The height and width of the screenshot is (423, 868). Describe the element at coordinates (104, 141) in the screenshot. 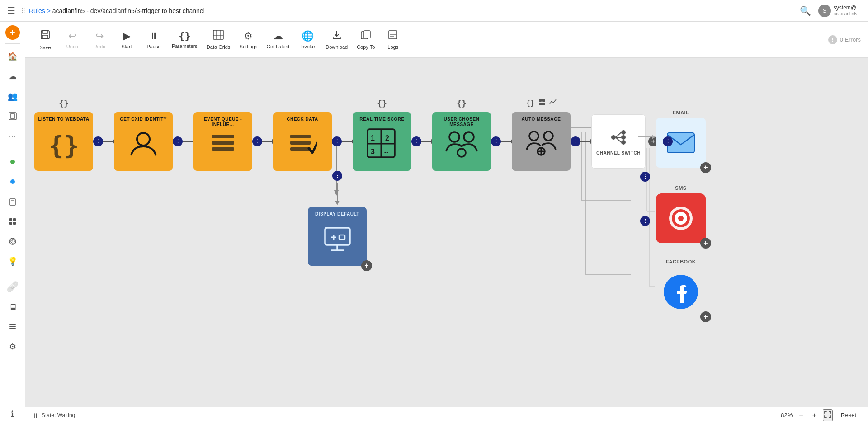

I see `connector-1: ⋮` at that location.